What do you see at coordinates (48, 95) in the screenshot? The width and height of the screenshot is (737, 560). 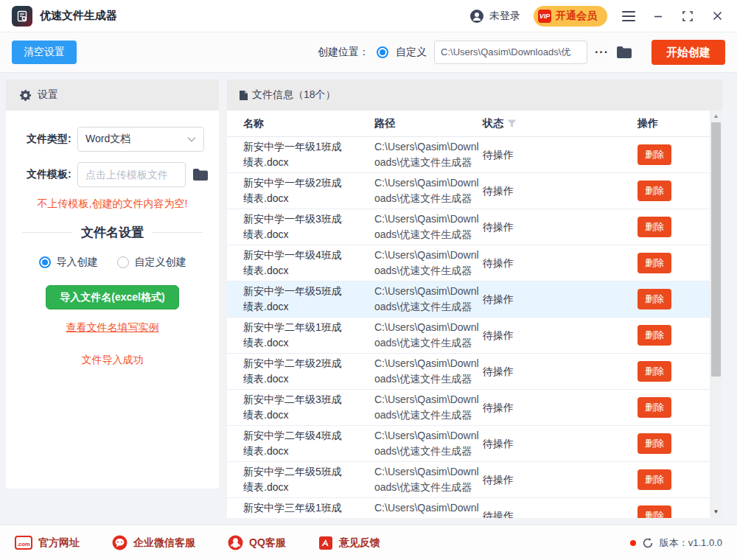 I see `settings-panel-title: 设置` at bounding box center [48, 95].